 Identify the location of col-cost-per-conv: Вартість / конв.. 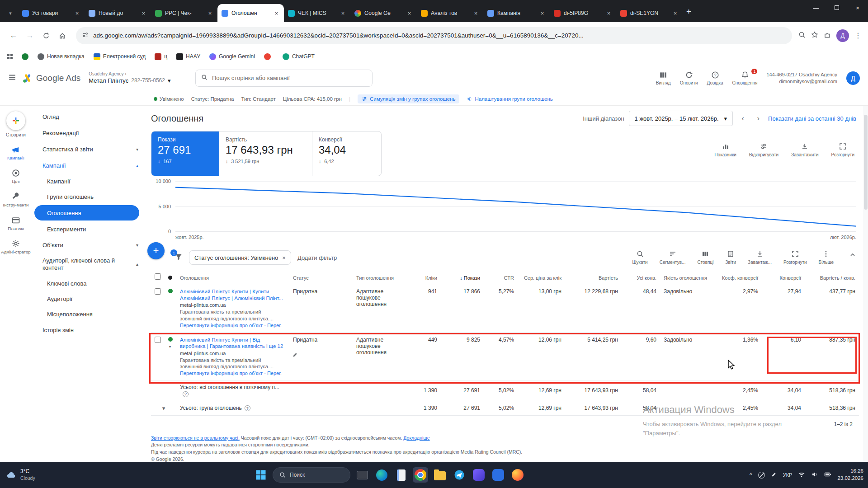
(832, 277).